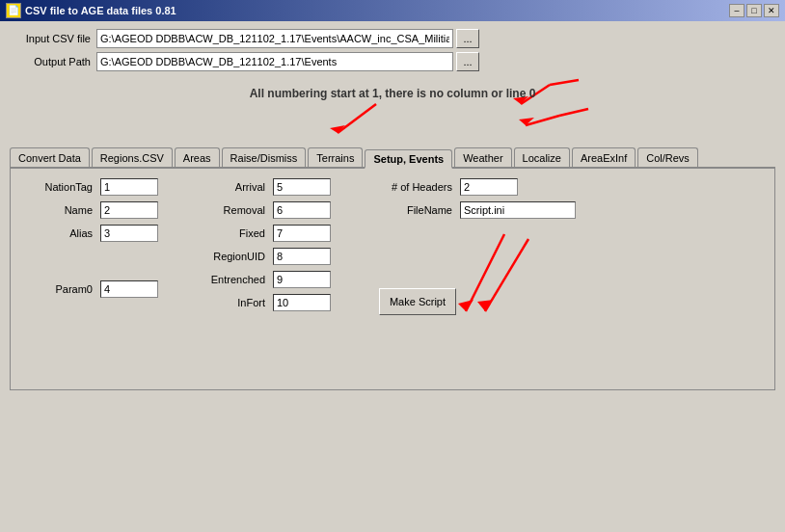  I want to click on tab-terrains: Terrains, so click(336, 157).